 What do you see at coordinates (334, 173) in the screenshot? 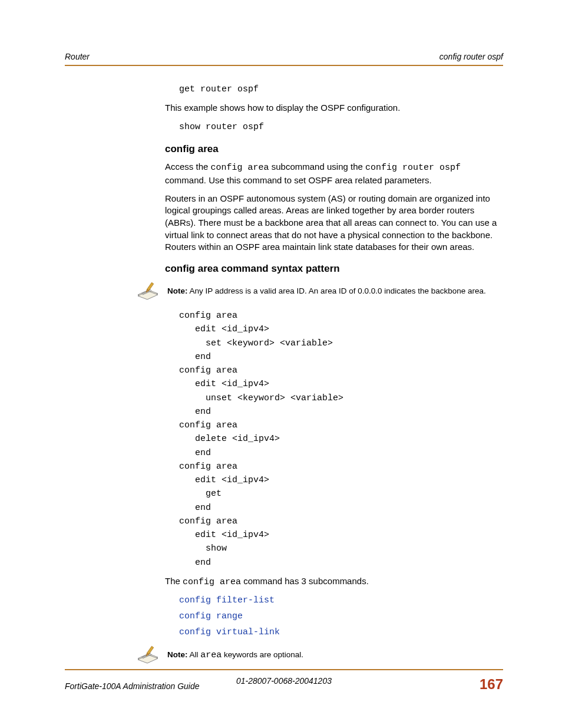
I see `paragraph-config-area-intro: Access the config area subcommand using …` at bounding box center [334, 173].